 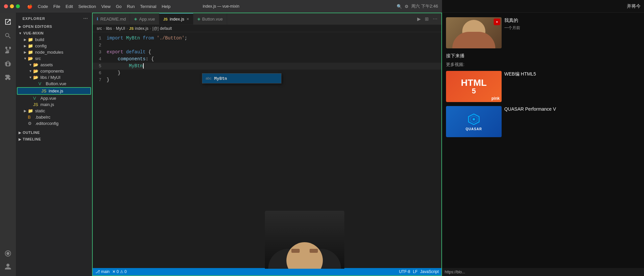 I want to click on window-title: index.js — vue-mixin, so click(x=221, y=6).